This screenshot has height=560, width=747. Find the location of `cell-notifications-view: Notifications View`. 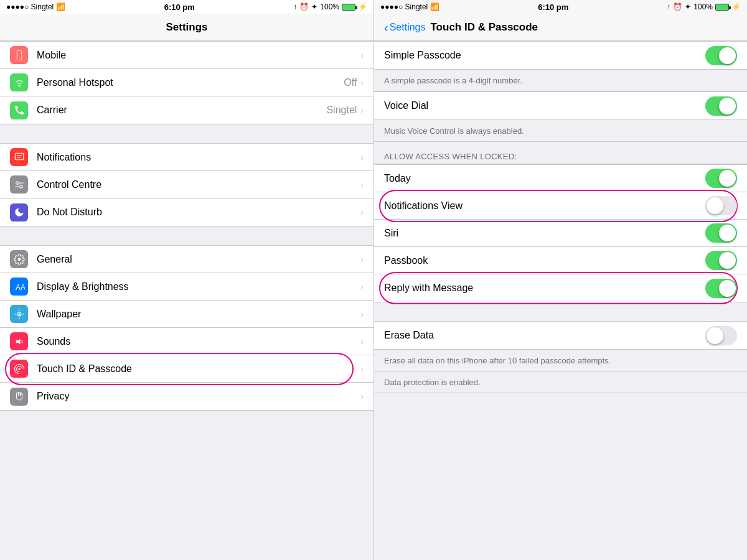

cell-notifications-view: Notifications View is located at coordinates (560, 206).